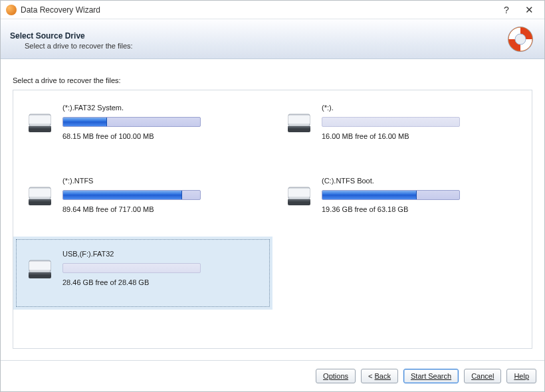  Describe the element at coordinates (420, 108) in the screenshot. I see `drive-name-label: (*:).` at that location.